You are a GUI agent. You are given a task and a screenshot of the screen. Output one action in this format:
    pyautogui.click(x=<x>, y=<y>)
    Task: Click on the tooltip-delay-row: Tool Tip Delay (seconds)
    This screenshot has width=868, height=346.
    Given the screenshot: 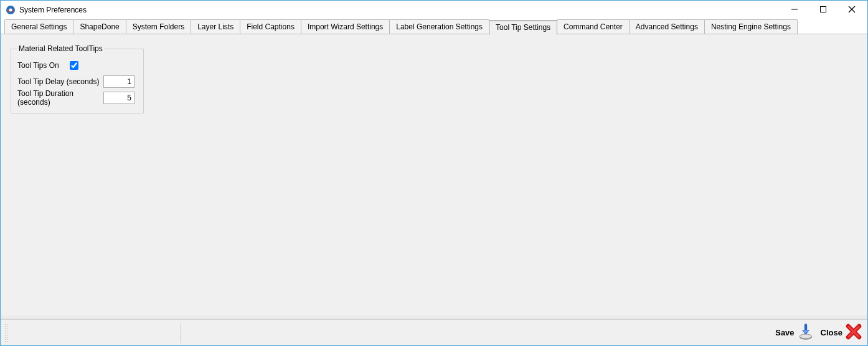 What is the action you would take?
    pyautogui.click(x=77, y=82)
    